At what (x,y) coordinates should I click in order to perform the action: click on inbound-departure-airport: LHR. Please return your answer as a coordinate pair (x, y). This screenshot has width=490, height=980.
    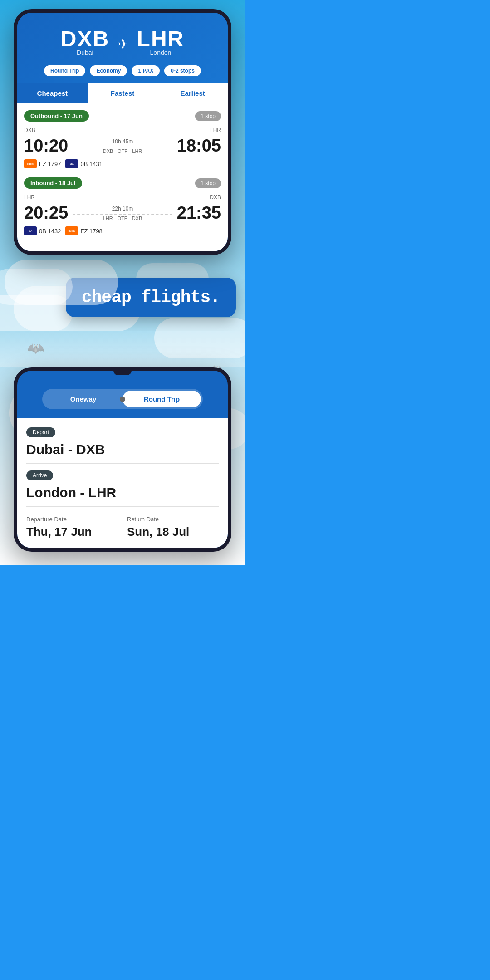
    Looking at the image, I should click on (29, 197).